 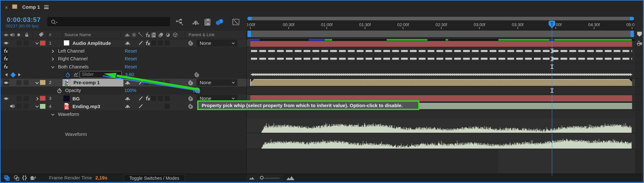 What do you see at coordinates (639, 34) in the screenshot?
I see `comp-marker-bin-icon` at bounding box center [639, 34].